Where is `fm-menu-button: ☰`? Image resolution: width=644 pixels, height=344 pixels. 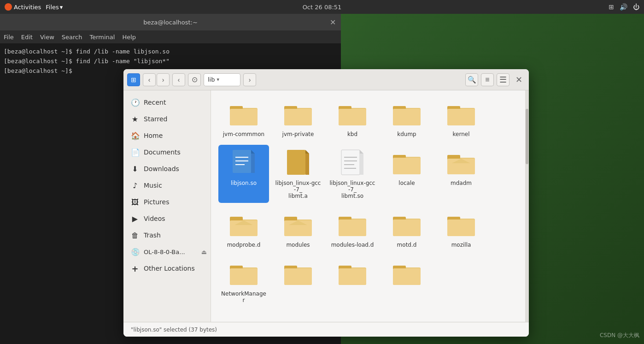 fm-menu-button: ☰ is located at coordinates (503, 80).